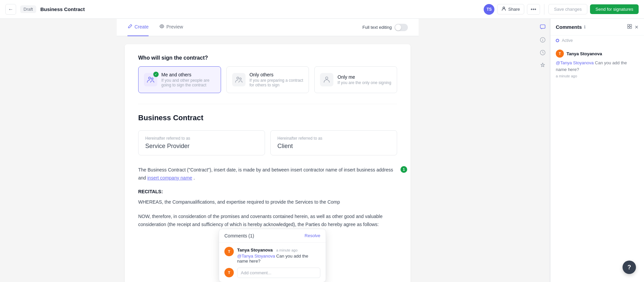  What do you see at coordinates (334, 146) in the screenshot?
I see `client-name: Client` at bounding box center [334, 146].